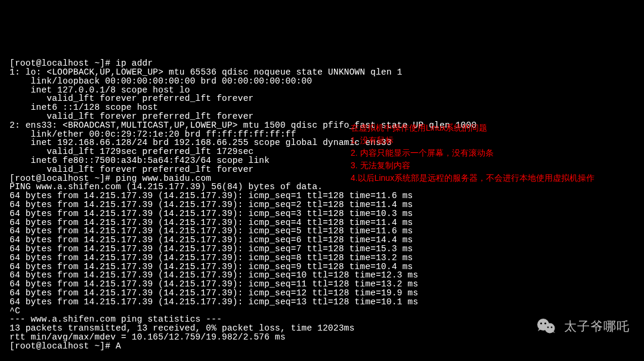 The height and width of the screenshot is (361, 644). I want to click on annotation-item: 1. 没有鼠标, so click(472, 141).